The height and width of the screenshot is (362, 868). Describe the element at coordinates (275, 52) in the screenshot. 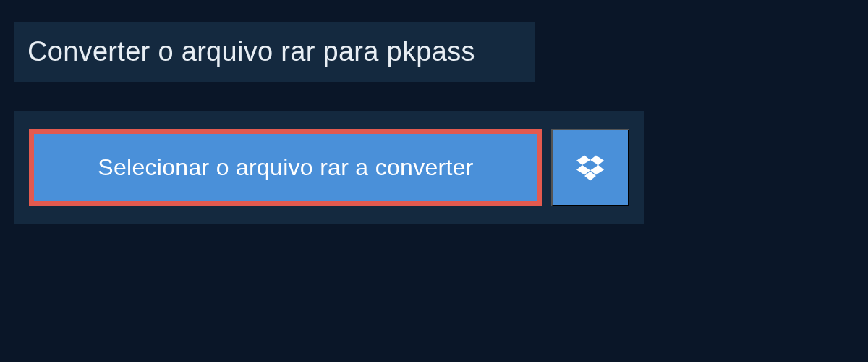

I see `title-panel: Converter o arquivo rar para pkpass` at that location.